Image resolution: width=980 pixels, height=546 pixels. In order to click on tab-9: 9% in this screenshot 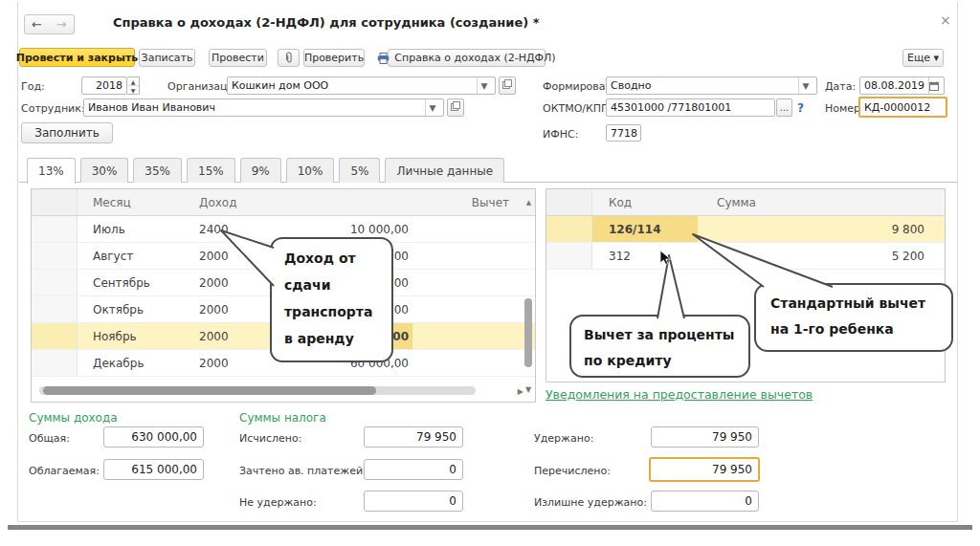, I will do `click(260, 170)`.